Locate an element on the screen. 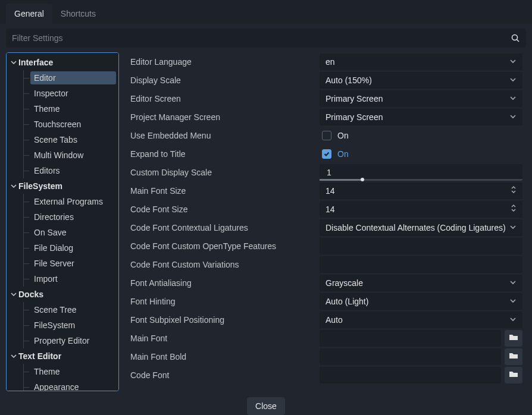  dropdown-value: Primary Screen is located at coordinates (354, 99).